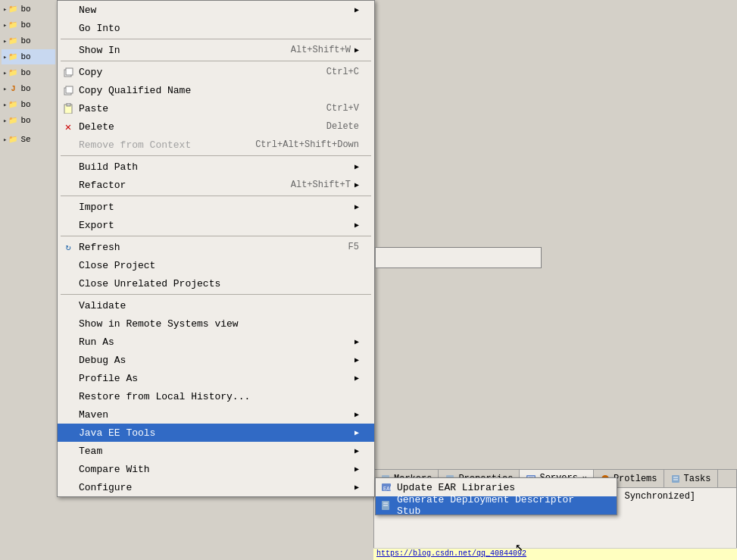 The height and width of the screenshot is (560, 737). What do you see at coordinates (496, 496) in the screenshot?
I see `javaee-submenu: EARUpdate EAR LibrariesGenerate Deployme…` at bounding box center [496, 496].